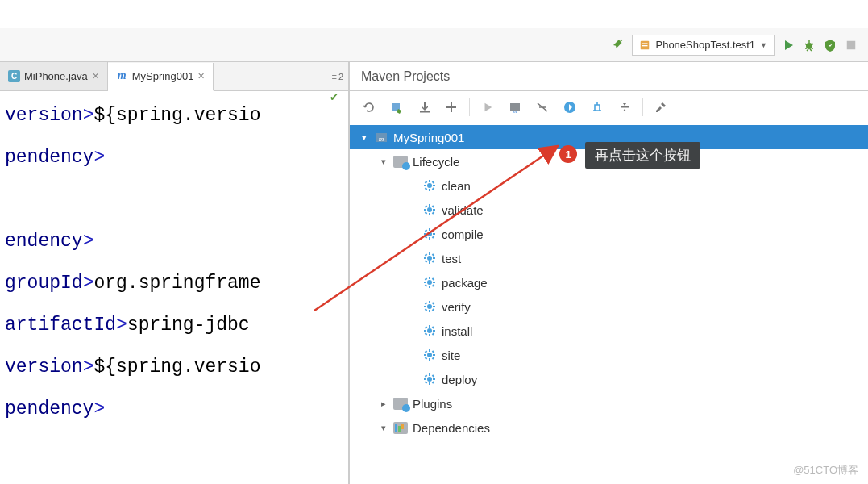 The image size is (868, 484). What do you see at coordinates (609, 186) in the screenshot?
I see `lifecycle-goal: clean` at bounding box center [609, 186].